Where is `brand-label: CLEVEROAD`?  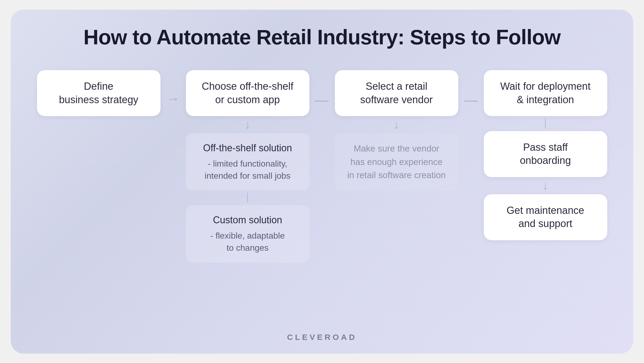
brand-label: CLEVEROAD is located at coordinates (322, 337).